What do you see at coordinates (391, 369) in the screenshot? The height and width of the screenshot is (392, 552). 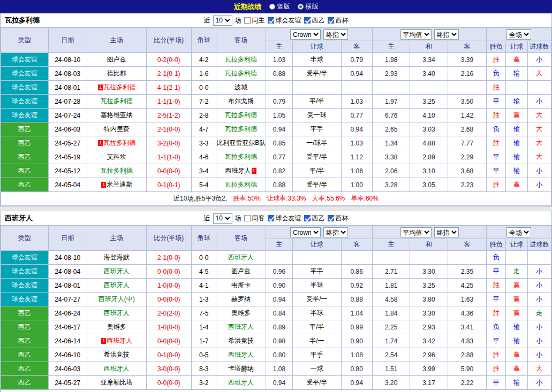 I see `euro-home-odds-cell: 1.51` at bounding box center [391, 369].